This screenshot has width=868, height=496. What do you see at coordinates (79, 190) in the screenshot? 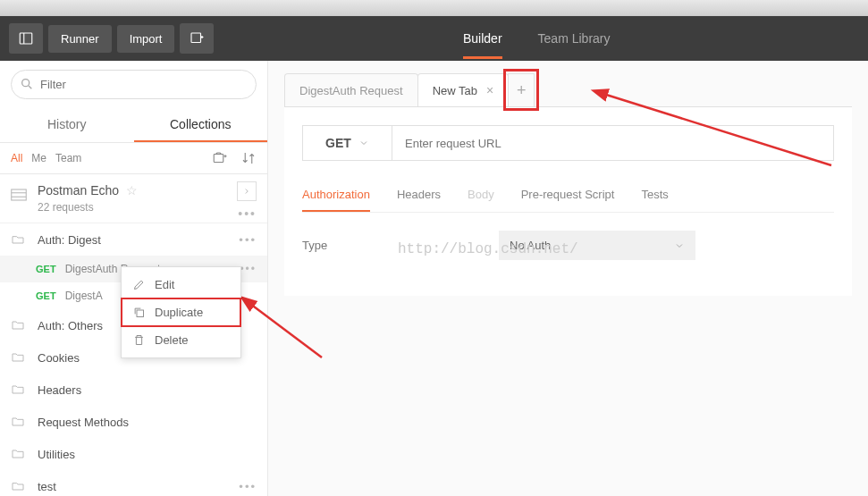
I see `collection-name: Postman Echo` at bounding box center [79, 190].